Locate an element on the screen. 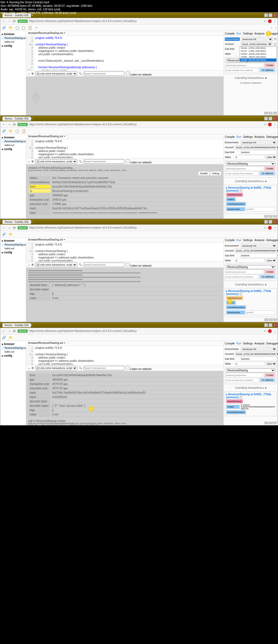 The width and height of the screenshot is (278, 644). details-button: Details is located at coordinates (204, 173).